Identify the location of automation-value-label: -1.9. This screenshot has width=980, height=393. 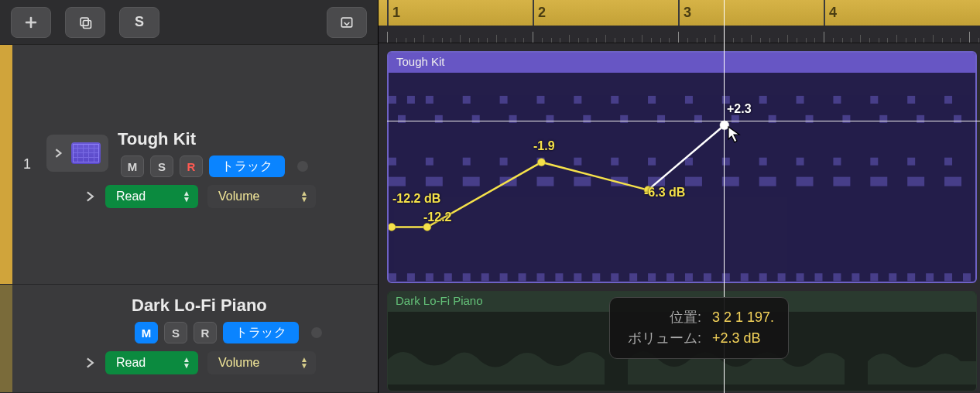
(544, 146).